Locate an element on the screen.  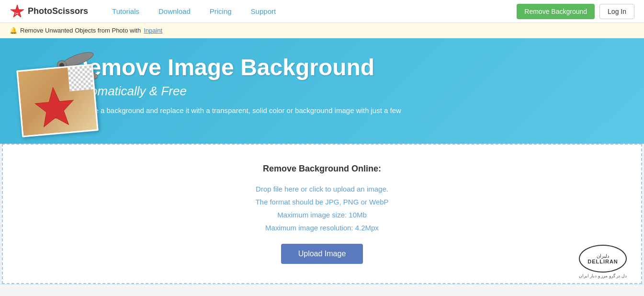
nav-tutorials: Tutorials is located at coordinates (125, 11).